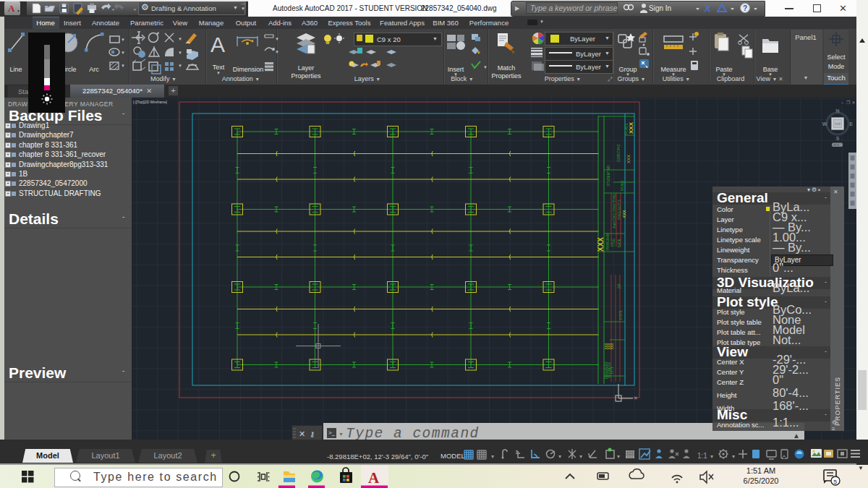 The image size is (868, 488). I want to click on svg-text: AutoCAD DRAFTING, so click(614, 211).